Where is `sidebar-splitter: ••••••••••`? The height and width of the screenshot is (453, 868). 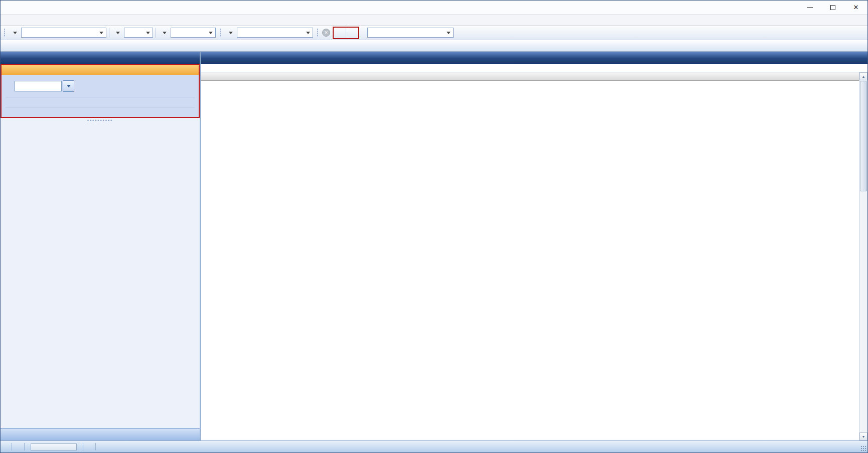 sidebar-splitter: •••••••••• is located at coordinates (100, 121).